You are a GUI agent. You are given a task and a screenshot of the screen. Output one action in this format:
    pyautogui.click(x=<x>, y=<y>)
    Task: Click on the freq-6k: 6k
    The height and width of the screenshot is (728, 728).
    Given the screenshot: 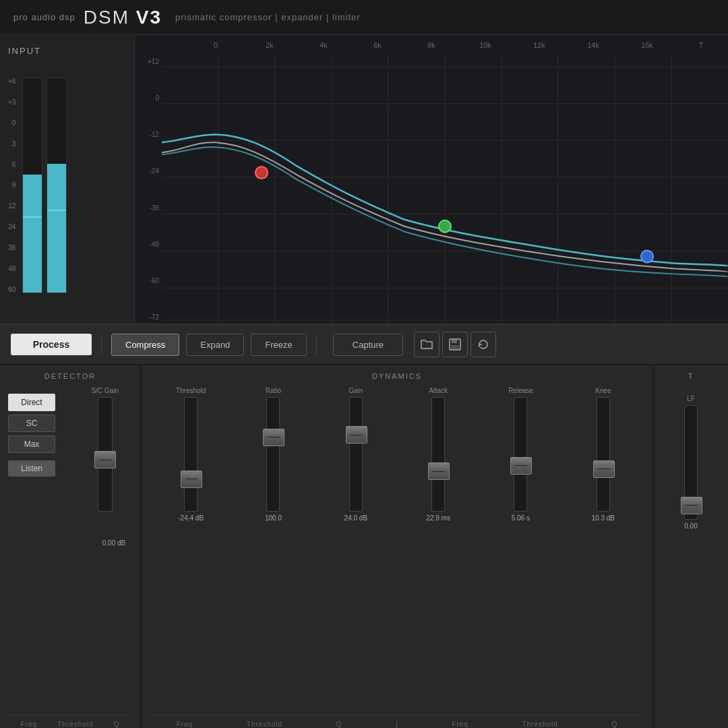 What is the action you would take?
    pyautogui.click(x=377, y=45)
    